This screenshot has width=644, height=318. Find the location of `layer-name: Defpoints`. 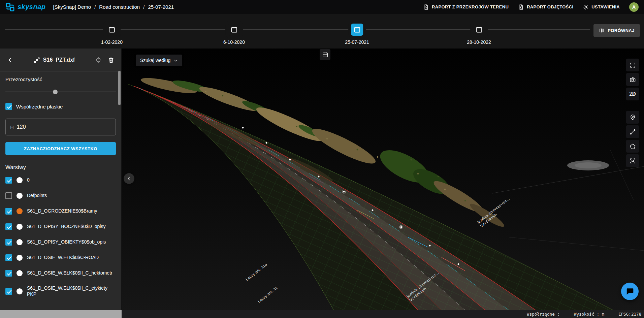

layer-name: Defpoints is located at coordinates (71, 196).